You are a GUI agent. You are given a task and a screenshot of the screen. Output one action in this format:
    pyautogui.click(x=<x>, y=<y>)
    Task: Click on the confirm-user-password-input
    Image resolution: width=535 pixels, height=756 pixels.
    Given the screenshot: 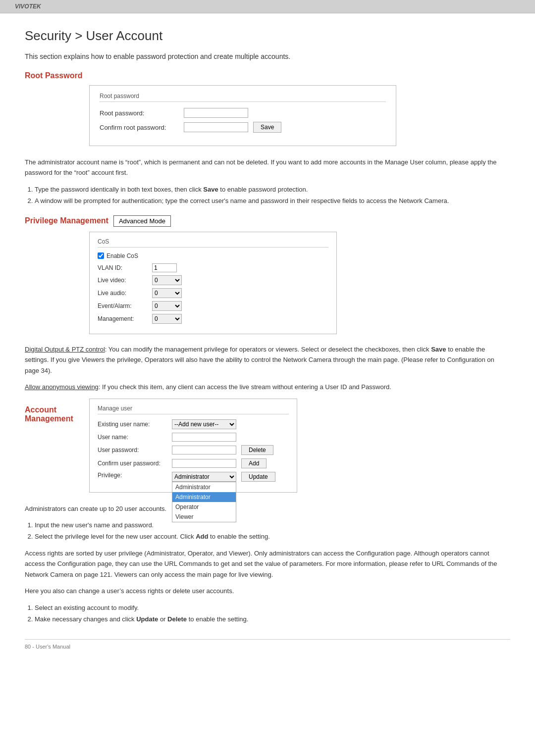 What is the action you would take?
    pyautogui.click(x=204, y=463)
    